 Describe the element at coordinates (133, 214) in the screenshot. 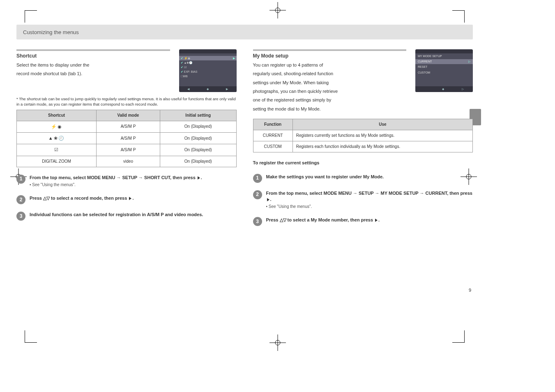

I see `step-text: Individual functions can be selected for…` at that location.